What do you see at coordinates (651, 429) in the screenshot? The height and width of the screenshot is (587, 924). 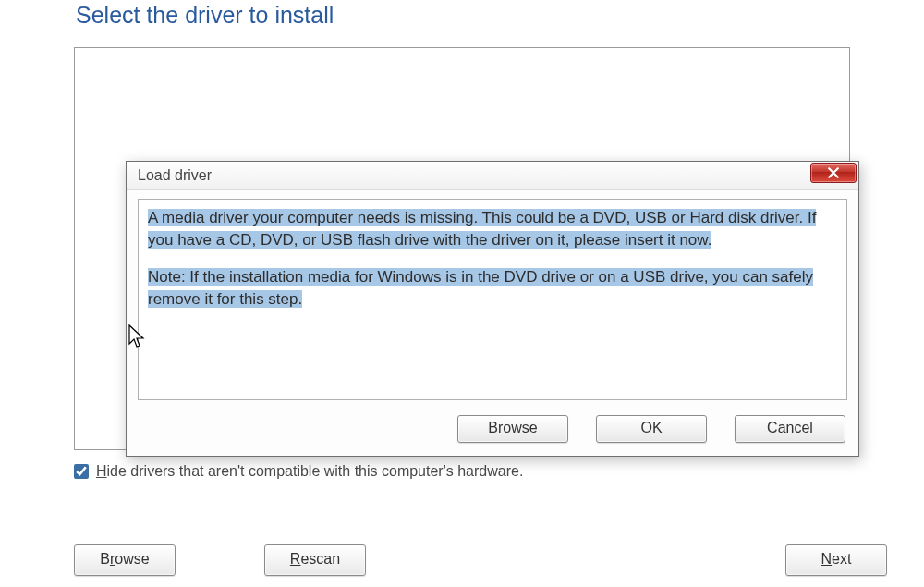 I see `dialog-ok-button: OK` at bounding box center [651, 429].